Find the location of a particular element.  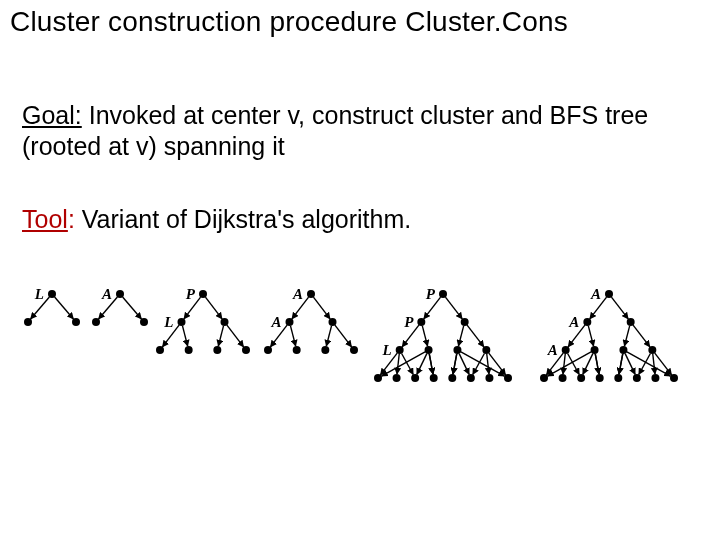

tool-lead: Tool is located at coordinates (45, 219).